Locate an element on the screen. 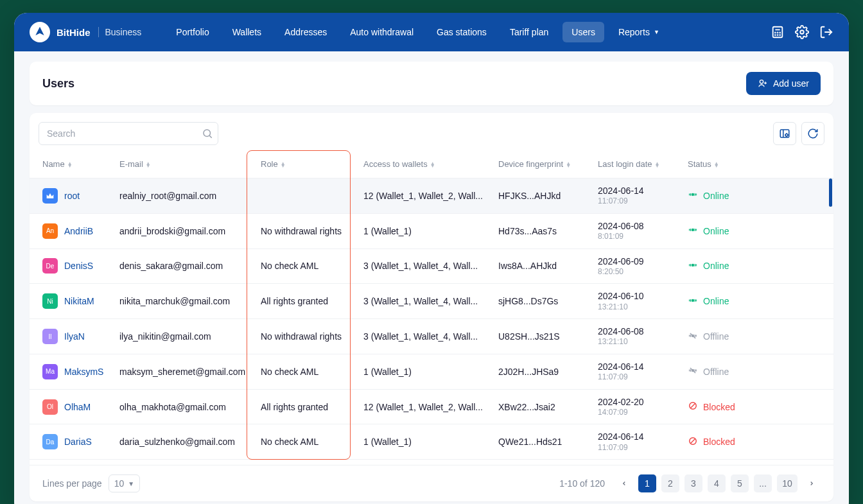 The height and width of the screenshot is (504, 863). table-row: Ol OlhaM olha_makhota@gmail.com All righ… is located at coordinates (432, 407).